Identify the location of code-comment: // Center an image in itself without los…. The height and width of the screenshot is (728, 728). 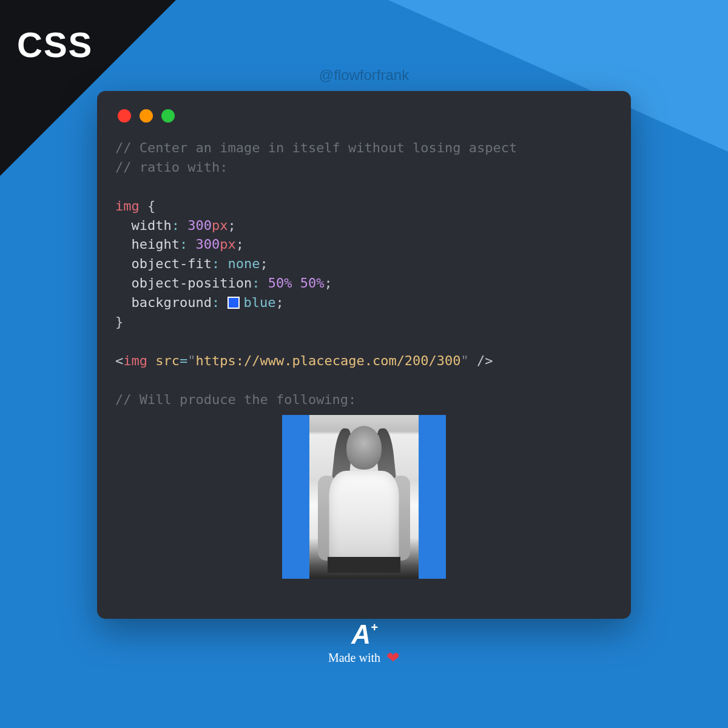
(316, 148).